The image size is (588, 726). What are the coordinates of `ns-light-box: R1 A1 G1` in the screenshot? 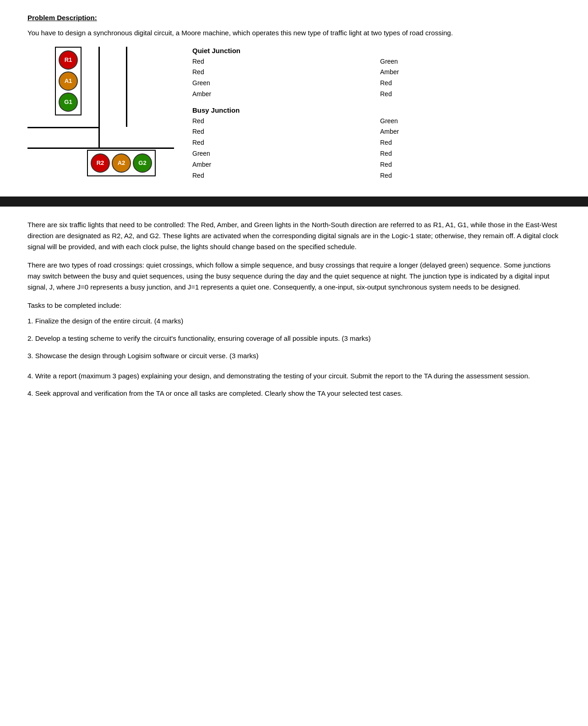 It's located at (68, 81).